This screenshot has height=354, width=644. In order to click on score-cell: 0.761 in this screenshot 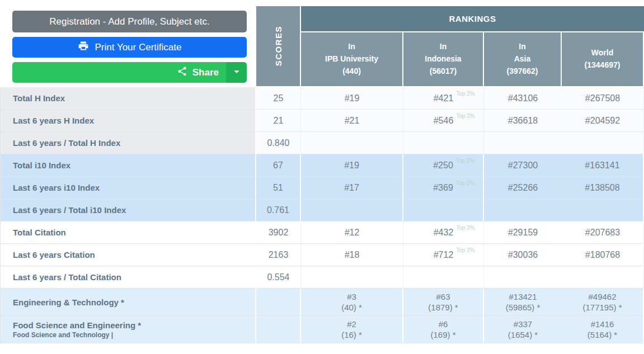, I will do `click(279, 210)`.